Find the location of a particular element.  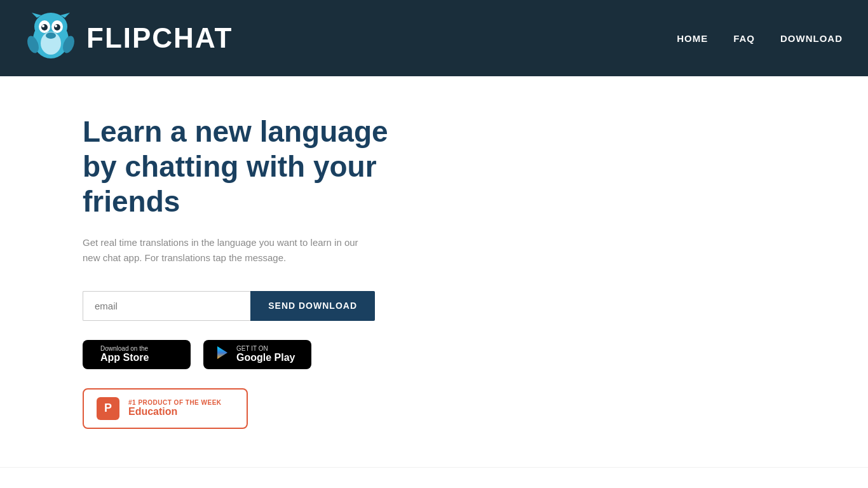

google-play-top-text: GET IT ON is located at coordinates (266, 348).